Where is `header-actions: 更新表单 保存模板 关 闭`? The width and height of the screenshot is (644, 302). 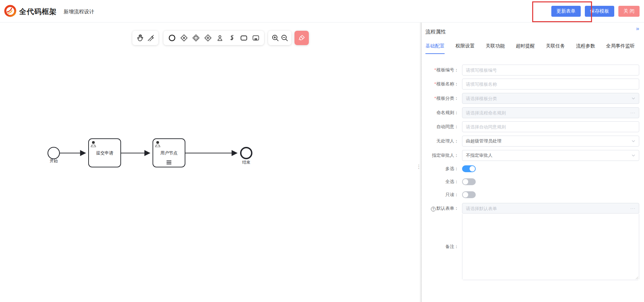
header-actions: 更新表单 保存模板 关 闭 is located at coordinates (595, 11).